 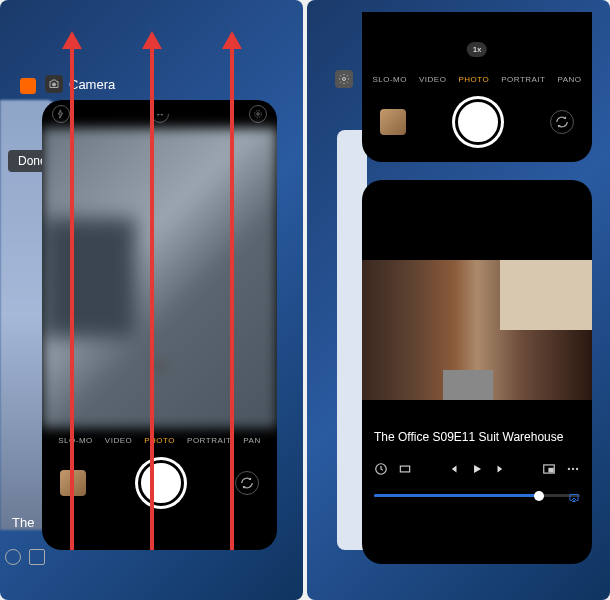 What do you see at coordinates (25, 557) in the screenshot?
I see `video-mini-controls` at bounding box center [25, 557].